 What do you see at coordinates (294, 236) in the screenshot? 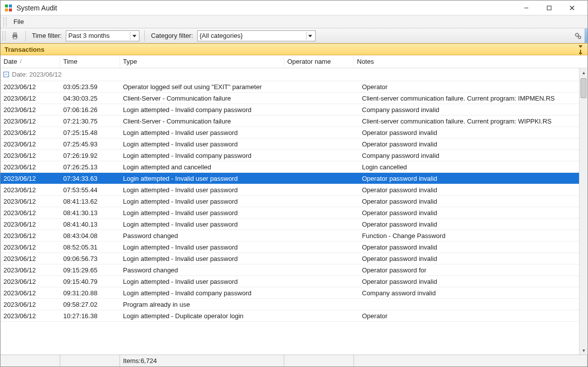
I see `table-row: 2023/06/1208:43:04.08Password changedFun…` at bounding box center [294, 236].